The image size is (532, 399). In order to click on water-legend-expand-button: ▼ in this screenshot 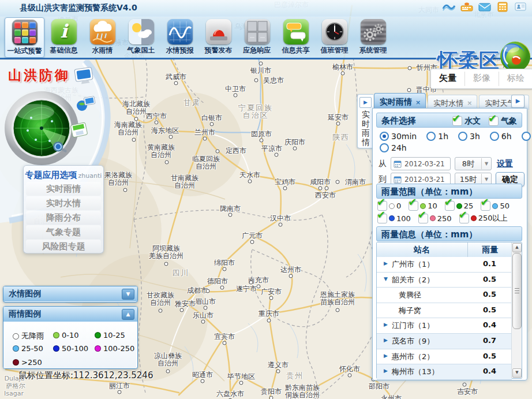, I will do `click(128, 294)`.